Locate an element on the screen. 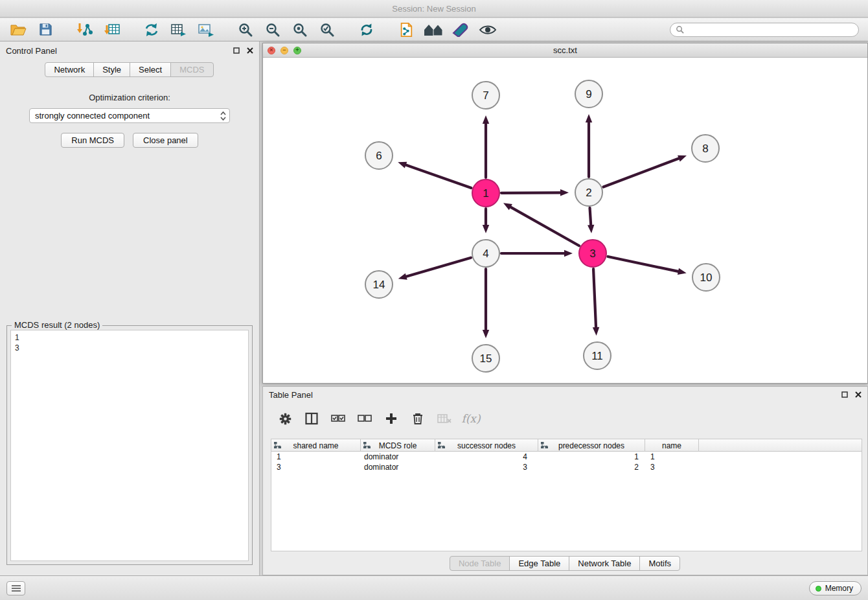  node-6: 6 is located at coordinates (379, 156).